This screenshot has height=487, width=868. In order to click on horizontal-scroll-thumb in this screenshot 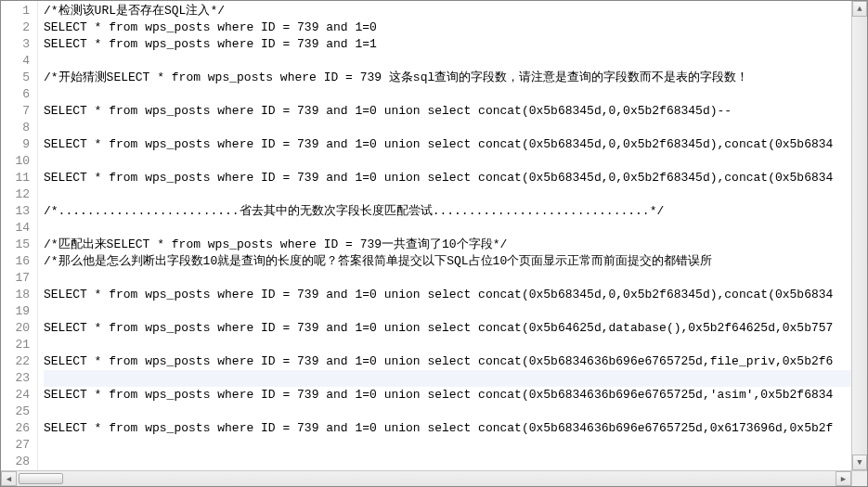, I will do `click(41, 479)`.